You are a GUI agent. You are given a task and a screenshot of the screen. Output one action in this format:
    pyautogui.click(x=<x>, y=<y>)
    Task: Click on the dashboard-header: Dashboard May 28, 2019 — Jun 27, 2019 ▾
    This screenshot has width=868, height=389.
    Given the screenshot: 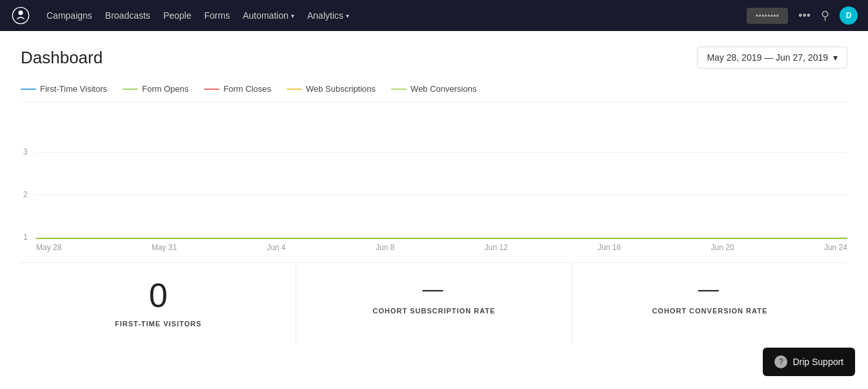 What is the action you would take?
    pyautogui.click(x=434, y=58)
    